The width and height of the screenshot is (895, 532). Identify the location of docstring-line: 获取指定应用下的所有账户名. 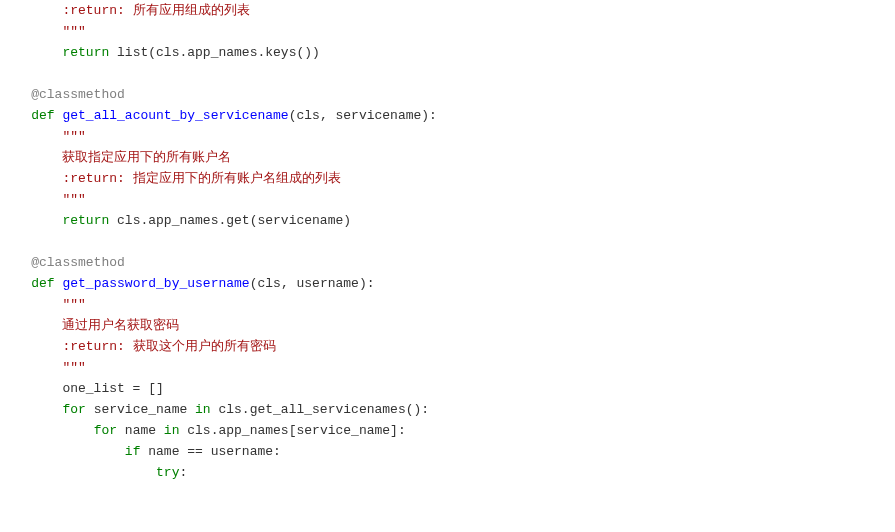
(116, 158).